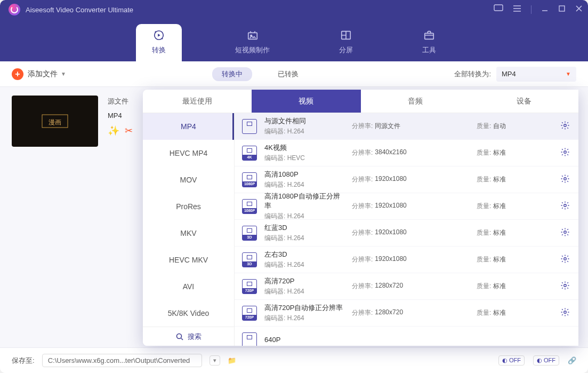  What do you see at coordinates (429, 43) in the screenshot?
I see `tab-toolbox: 工具` at bounding box center [429, 43].